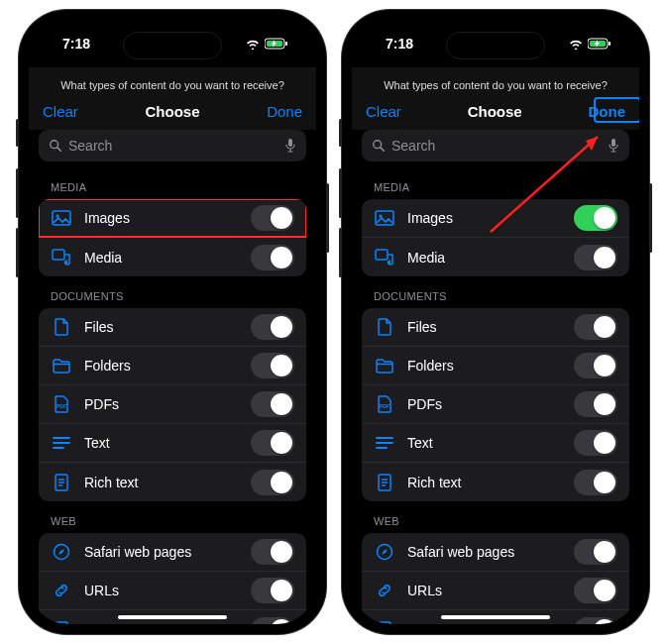 This screenshot has width=668, height=644. I want to click on richtext-icon, so click(61, 483).